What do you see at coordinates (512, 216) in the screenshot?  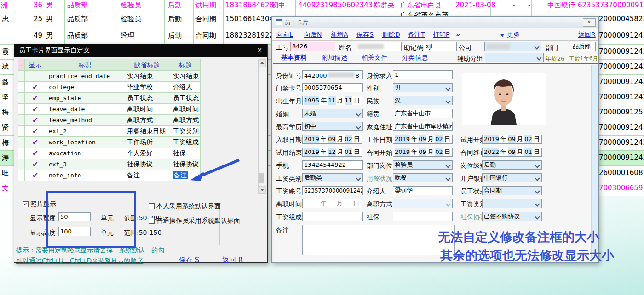 I see `social-agreement-select: 已签不购协议` at bounding box center [512, 216].